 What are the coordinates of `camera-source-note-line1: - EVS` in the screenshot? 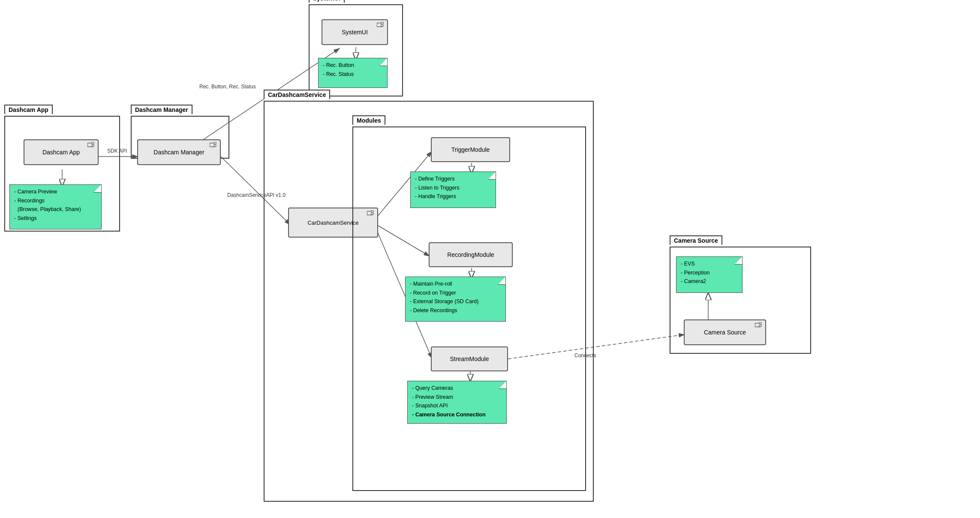 It's located at (709, 264).